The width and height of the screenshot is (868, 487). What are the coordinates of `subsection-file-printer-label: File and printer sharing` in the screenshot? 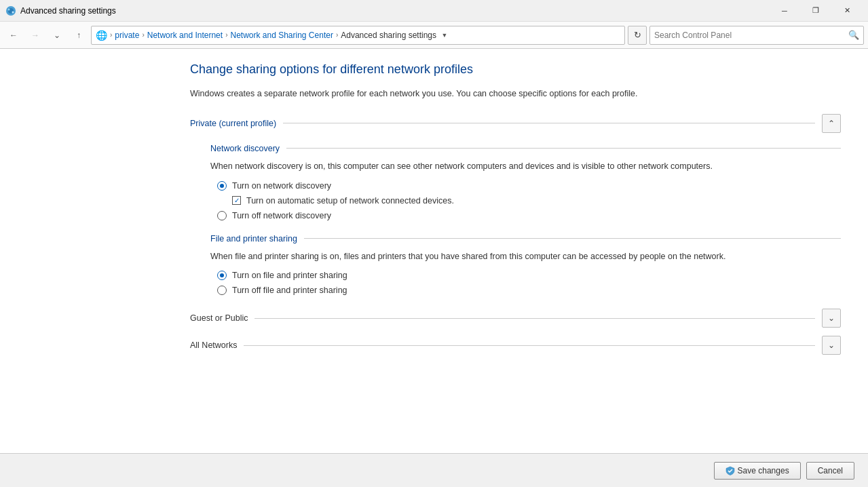 It's located at (254, 239).